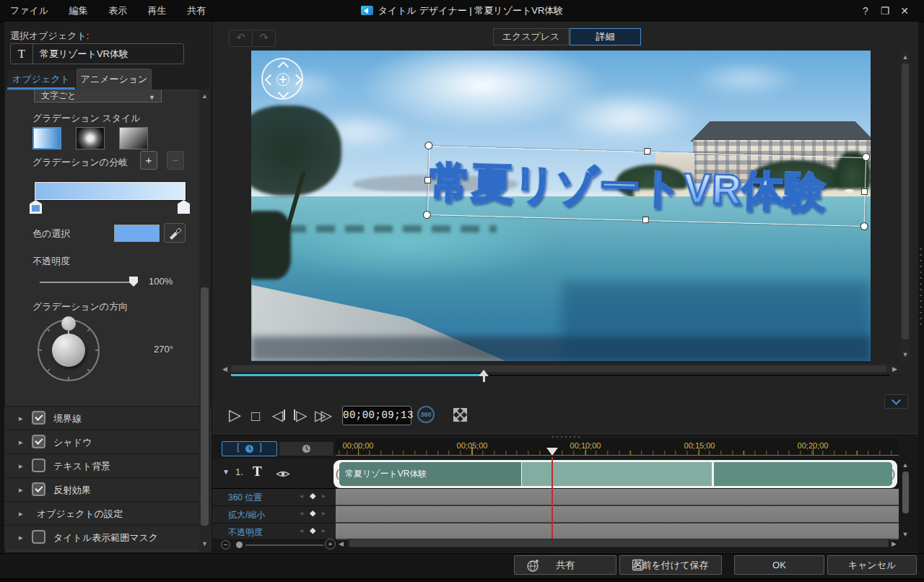 This screenshot has height=582, width=924. I want to click on track-header: ▼ 1. T, so click(274, 474).